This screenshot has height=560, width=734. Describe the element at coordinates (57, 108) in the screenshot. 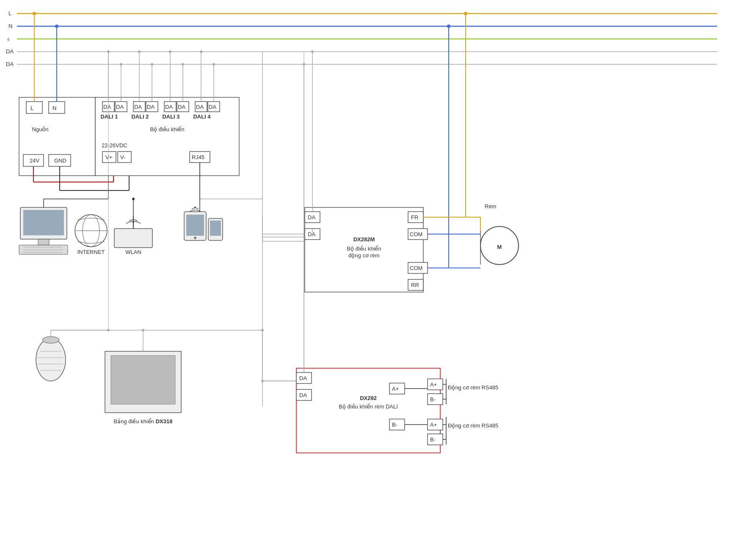

I see `nguon-N-terminal` at that location.